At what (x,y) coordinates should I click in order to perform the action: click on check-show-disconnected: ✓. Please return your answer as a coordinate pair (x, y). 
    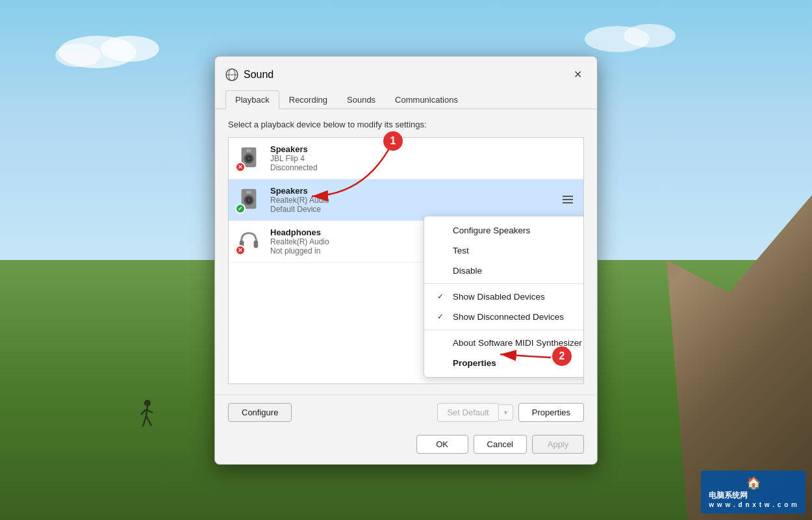
    Looking at the image, I should click on (442, 317).